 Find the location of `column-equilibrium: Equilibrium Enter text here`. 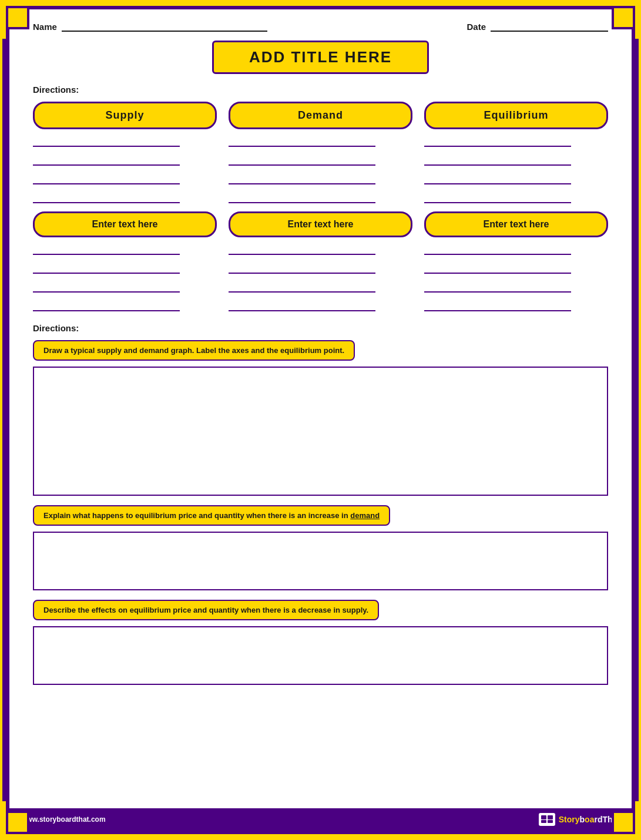

column-equilibrium: Equilibrium Enter text here is located at coordinates (516, 207).